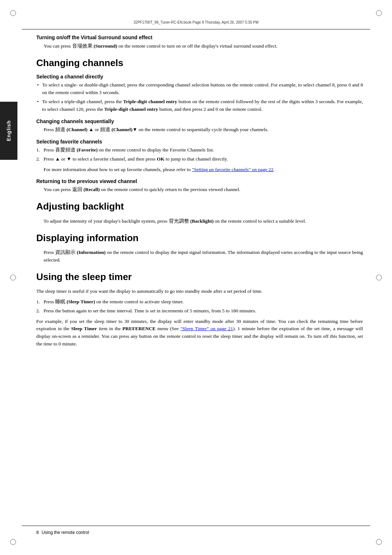  I want to click on footer-page-number: 8, so click(38, 532).